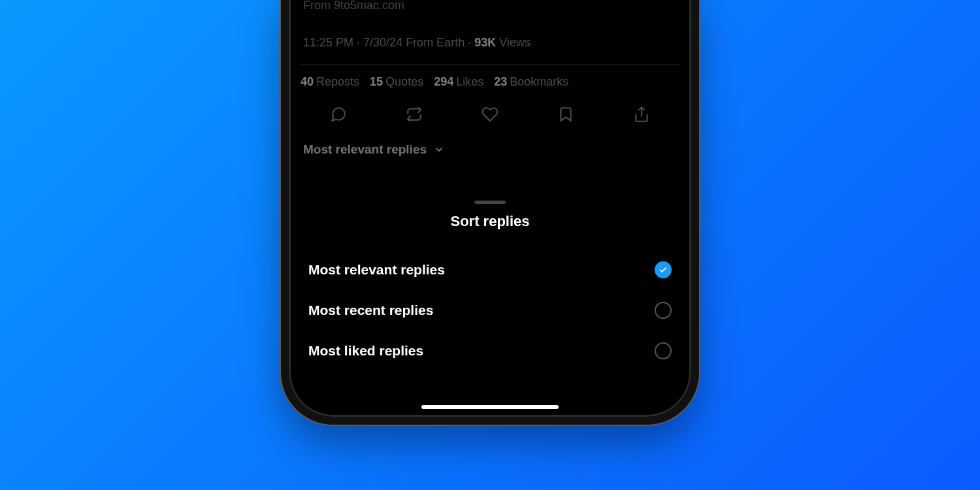 This screenshot has width=980, height=490. I want to click on repost-icon, so click(414, 116).